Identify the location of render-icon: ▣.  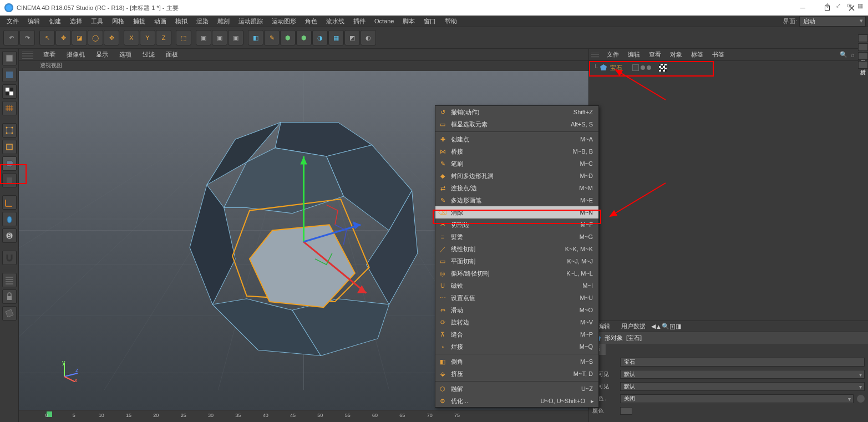
(204, 38).